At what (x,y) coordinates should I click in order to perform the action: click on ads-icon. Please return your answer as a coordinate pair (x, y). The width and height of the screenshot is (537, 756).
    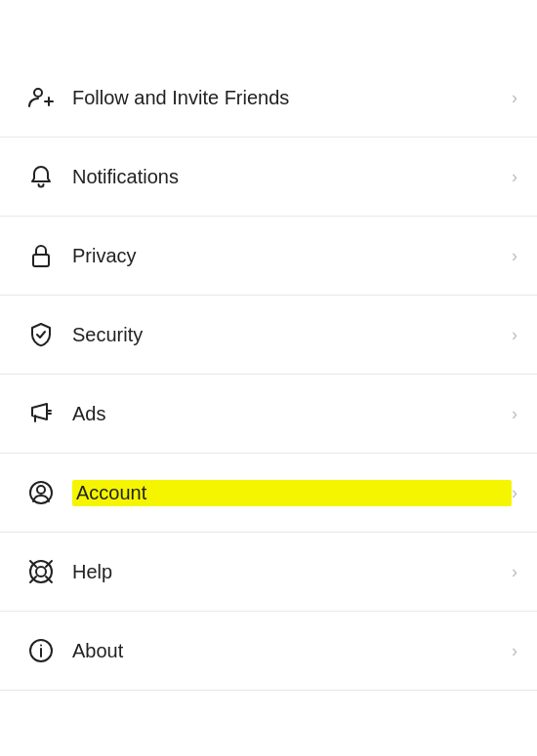
    Looking at the image, I should click on (41, 414).